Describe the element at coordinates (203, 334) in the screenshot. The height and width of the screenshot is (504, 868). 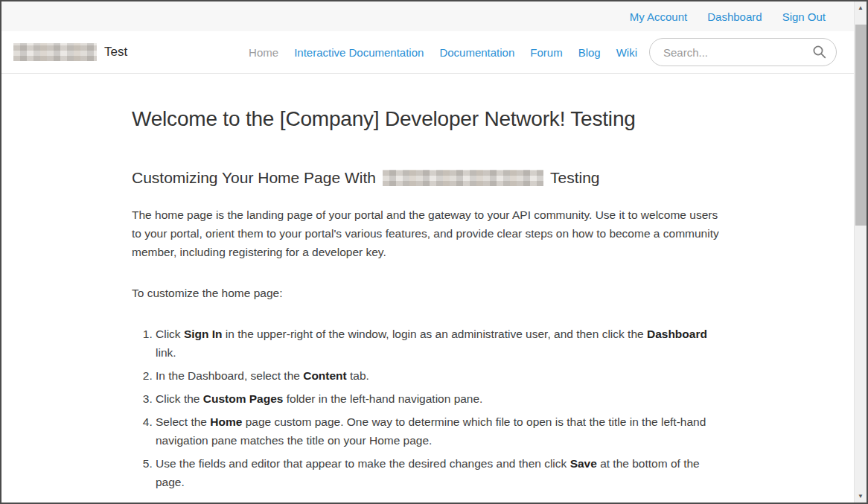
I see `text-segment: Sign In` at that location.